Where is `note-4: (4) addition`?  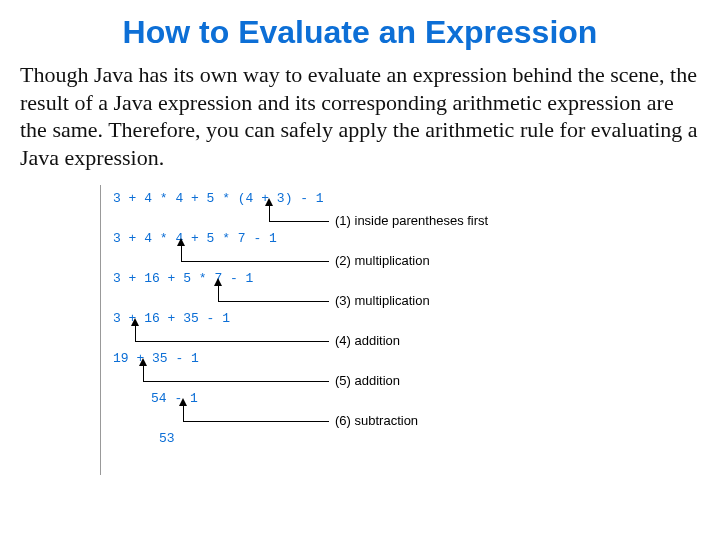 note-4: (4) addition is located at coordinates (368, 340).